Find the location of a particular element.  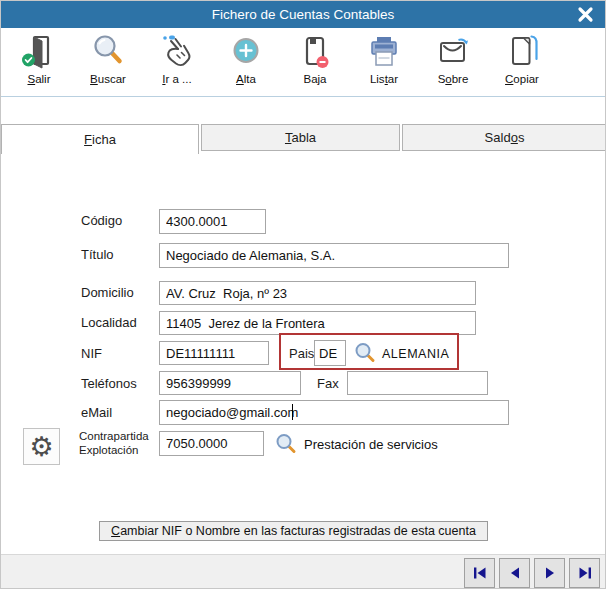

codigo-input is located at coordinates (212, 222).